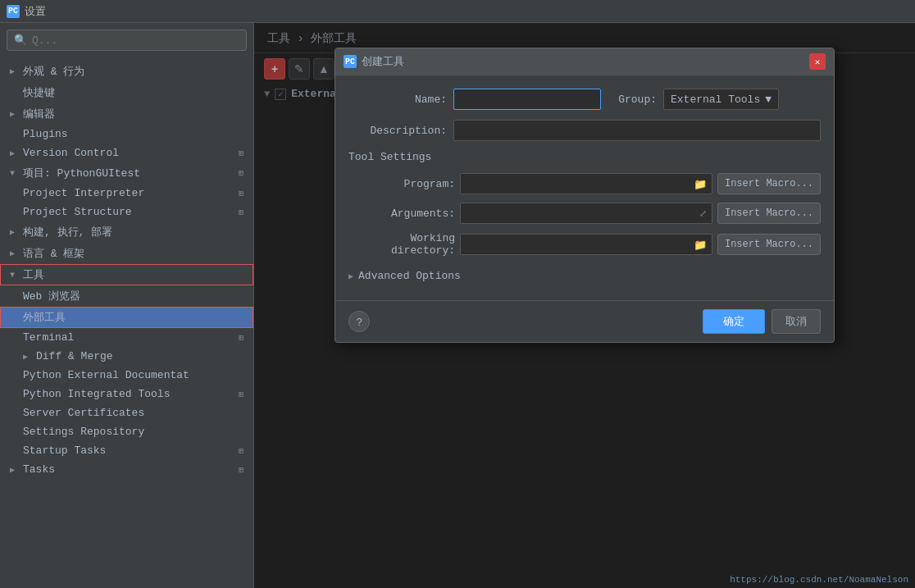 The width and height of the screenshot is (915, 588). Describe the element at coordinates (39, 114) in the screenshot. I see `sidebar-item-label: 编辑器` at that location.